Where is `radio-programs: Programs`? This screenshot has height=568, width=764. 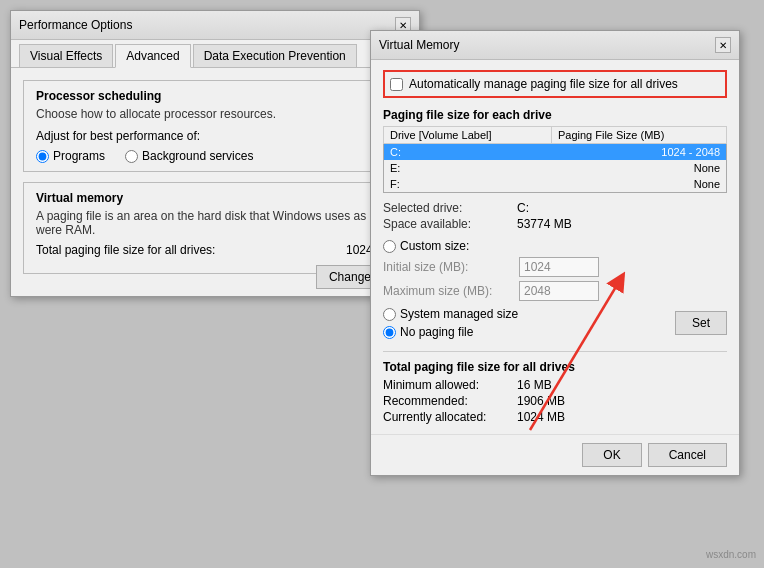 radio-programs: Programs is located at coordinates (70, 156).